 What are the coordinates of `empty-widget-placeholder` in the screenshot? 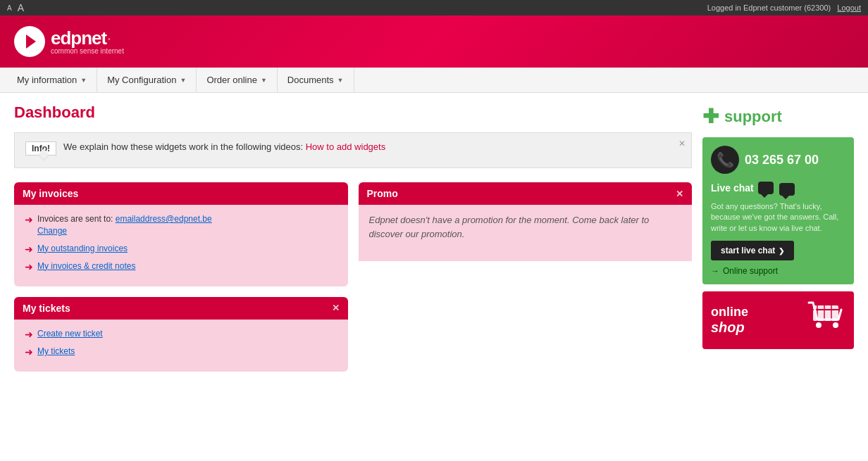 It's located at (526, 334).